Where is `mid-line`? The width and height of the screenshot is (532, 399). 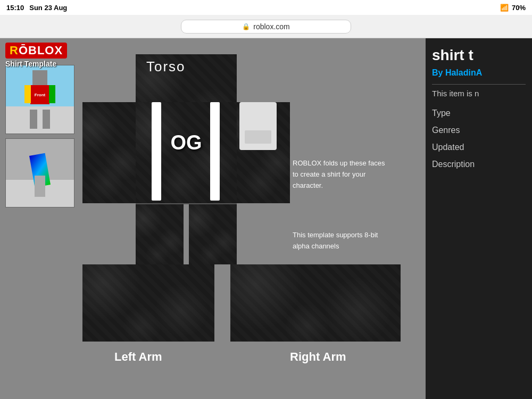 mid-line is located at coordinates (186, 204).